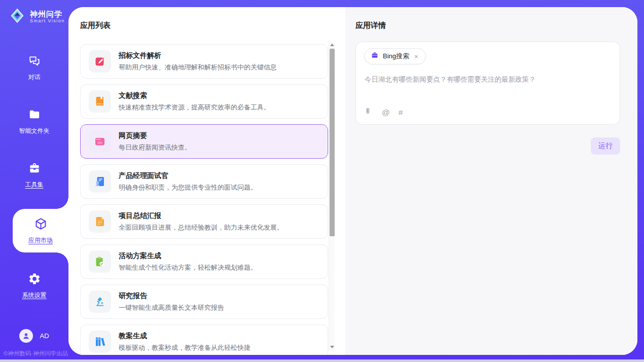 The width and height of the screenshot is (644, 362). What do you see at coordinates (383, 113) in the screenshot?
I see `attachment-toolbar: @ #` at bounding box center [383, 113].